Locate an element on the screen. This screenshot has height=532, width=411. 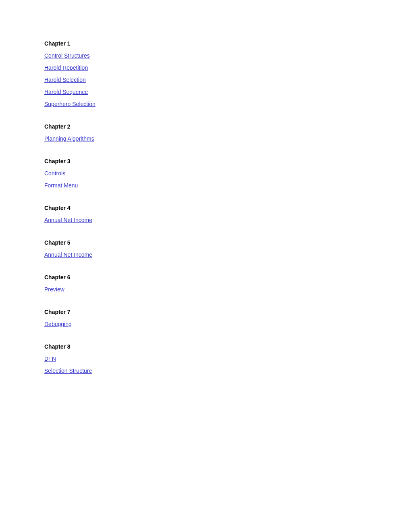
chapter-section-4: Chapter 4Annual Net Income is located at coordinates (206, 214).